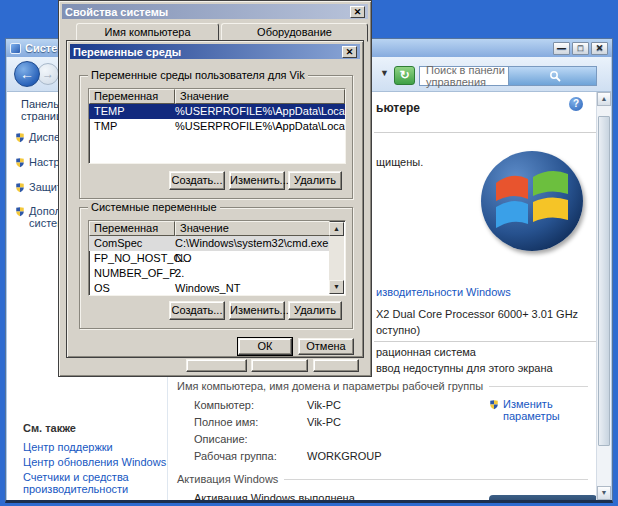 This screenshot has height=506, width=618. I want to click on search-input: Поиск в панели управления, so click(508, 76).